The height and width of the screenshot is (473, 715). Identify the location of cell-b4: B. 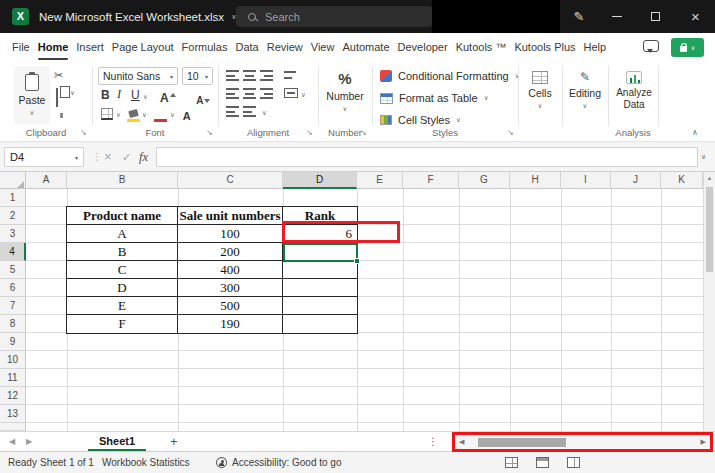
(122, 252).